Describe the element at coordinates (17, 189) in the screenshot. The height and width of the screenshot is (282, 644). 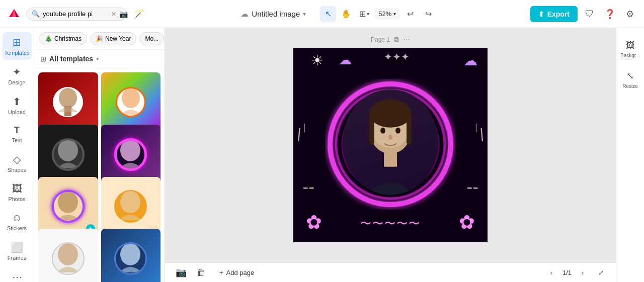
I see `photos-icon: 🖼` at that location.